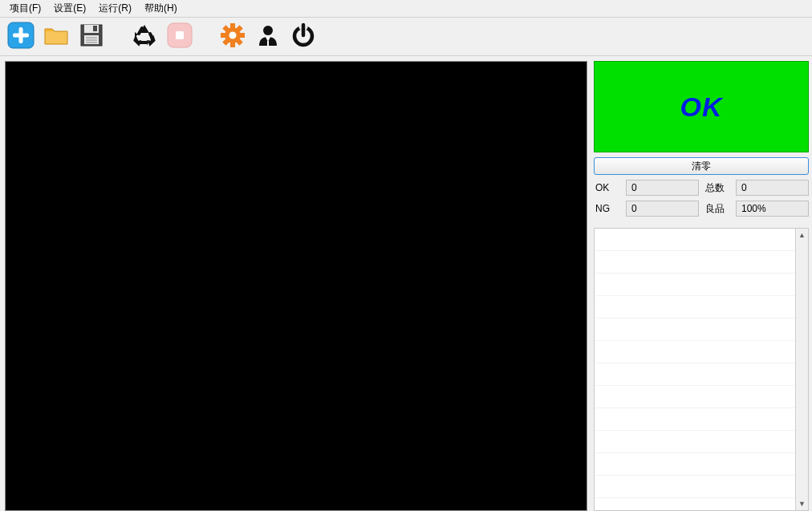  Describe the element at coordinates (144, 37) in the screenshot. I see `recycle-icon` at that location.